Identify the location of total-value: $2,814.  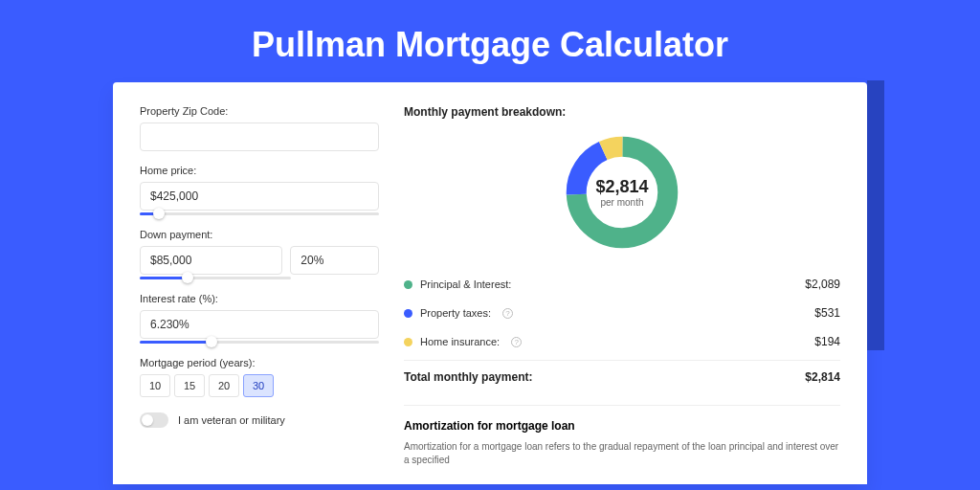
(823, 377).